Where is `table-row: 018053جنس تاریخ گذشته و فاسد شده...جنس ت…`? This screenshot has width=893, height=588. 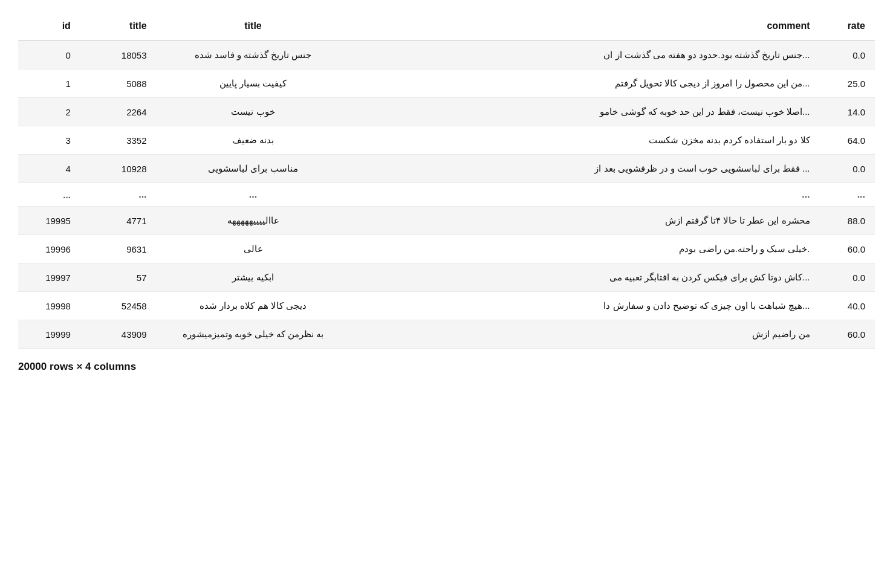
table-row: 018053جنس تاریخ گذشته و فاسد شده...جنس ت… is located at coordinates (446, 55).